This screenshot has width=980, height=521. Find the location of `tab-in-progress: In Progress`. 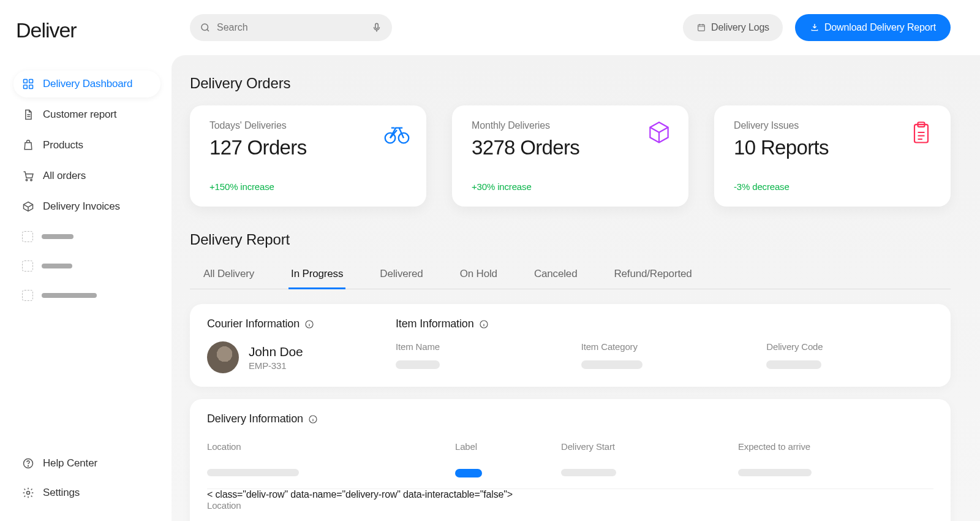

tab-in-progress: In Progress is located at coordinates (317, 276).